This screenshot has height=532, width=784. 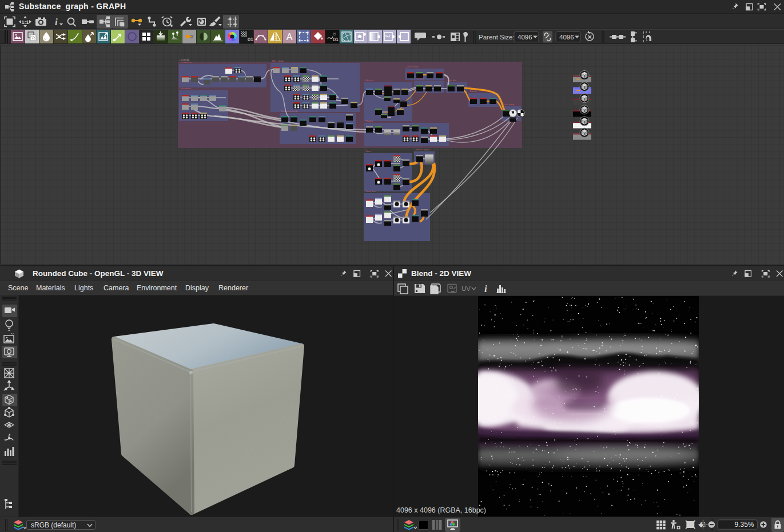 I want to click on svg-text: Parent Size:, so click(x=496, y=37).